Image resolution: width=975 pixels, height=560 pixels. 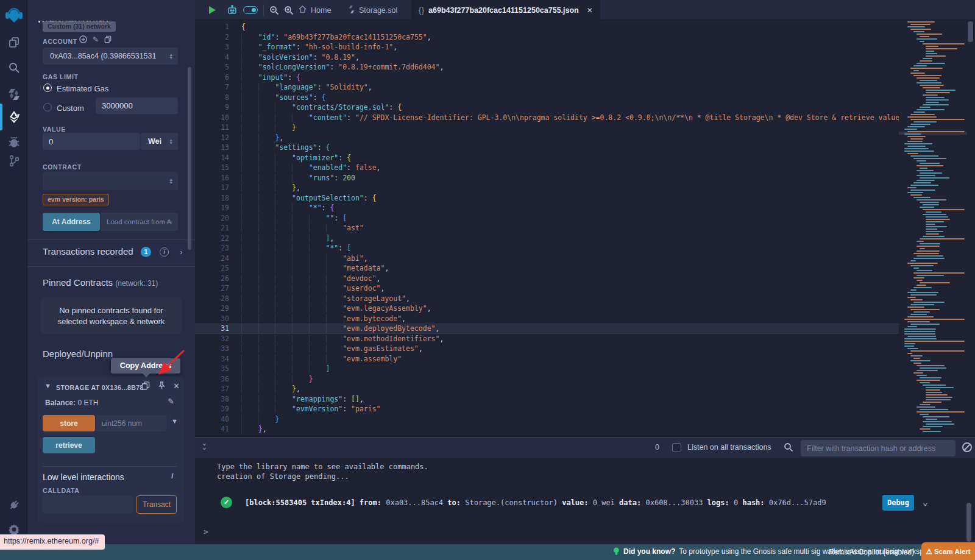 What do you see at coordinates (69, 423) in the screenshot?
I see `store-button: store` at bounding box center [69, 423].